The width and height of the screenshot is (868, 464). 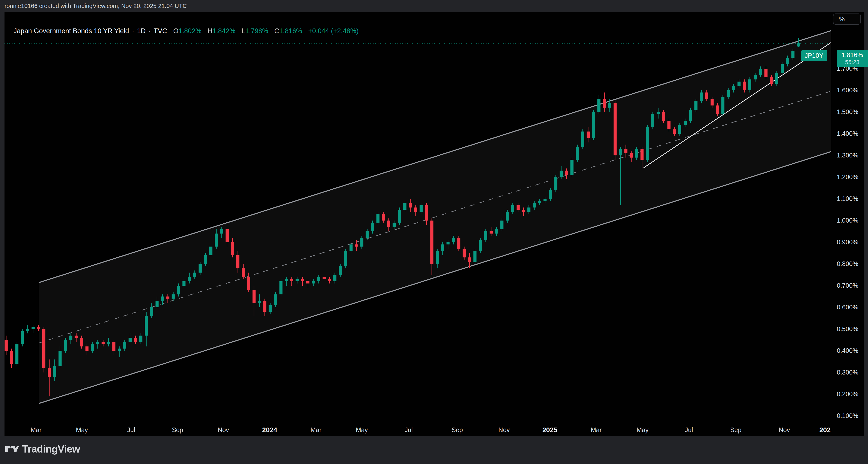 I want to click on price-tick: 1.600%, so click(x=847, y=90).